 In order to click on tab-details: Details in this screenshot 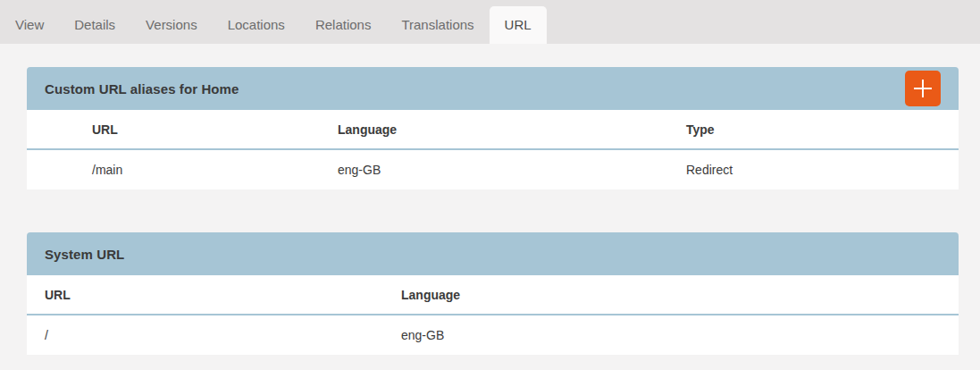, I will do `click(95, 25)`.